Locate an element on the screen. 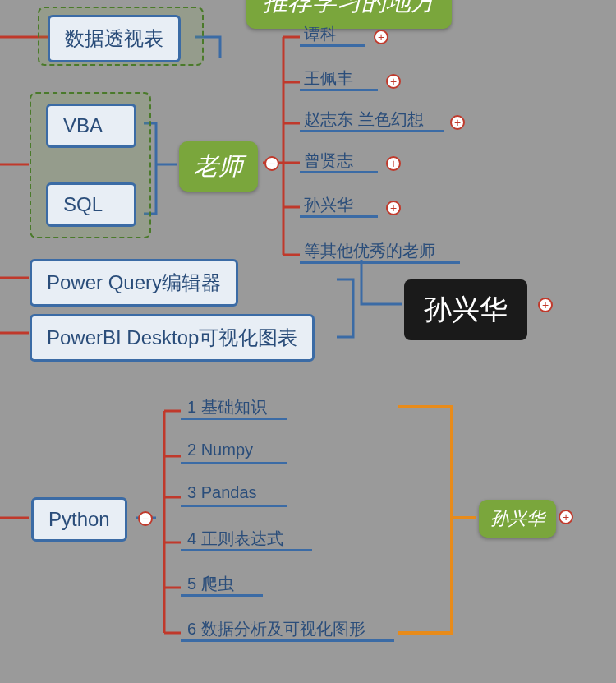 Image resolution: width=616 pixels, height=683 pixels. node-pivot-table: 数据透视表 is located at coordinates (114, 39).